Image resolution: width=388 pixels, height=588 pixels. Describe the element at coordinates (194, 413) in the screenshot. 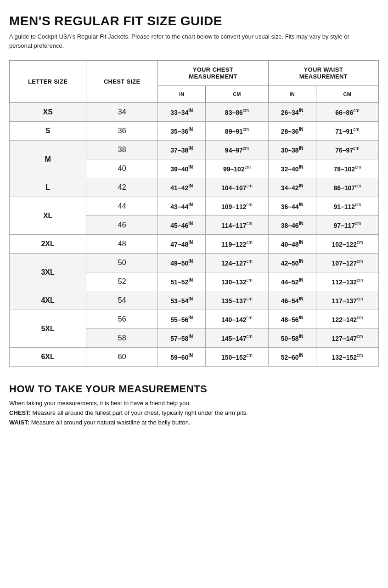

I see `how-to-chest: CHEST: Measure all around the fullest pa…` at that location.